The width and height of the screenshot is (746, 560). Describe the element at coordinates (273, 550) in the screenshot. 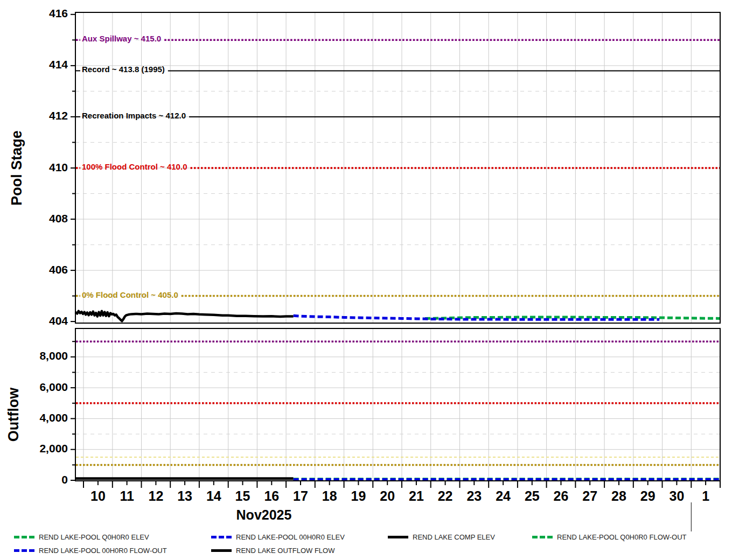

I see `legend-item: REND LAKE OUTFLOW FLOW` at that location.